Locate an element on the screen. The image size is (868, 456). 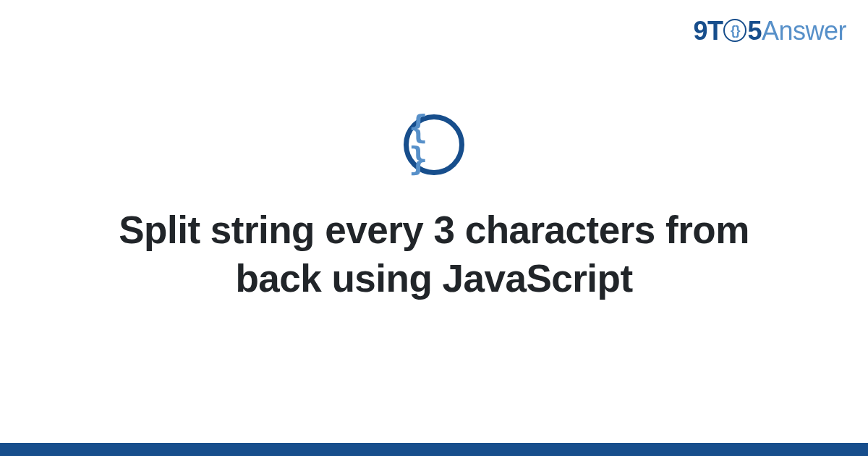
site-logo: 9T {} 5 Answer is located at coordinates (770, 31).